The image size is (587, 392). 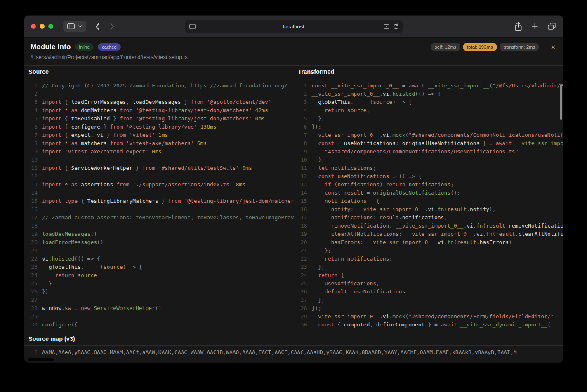 I want to click on site-permissions-icon, so click(x=387, y=26).